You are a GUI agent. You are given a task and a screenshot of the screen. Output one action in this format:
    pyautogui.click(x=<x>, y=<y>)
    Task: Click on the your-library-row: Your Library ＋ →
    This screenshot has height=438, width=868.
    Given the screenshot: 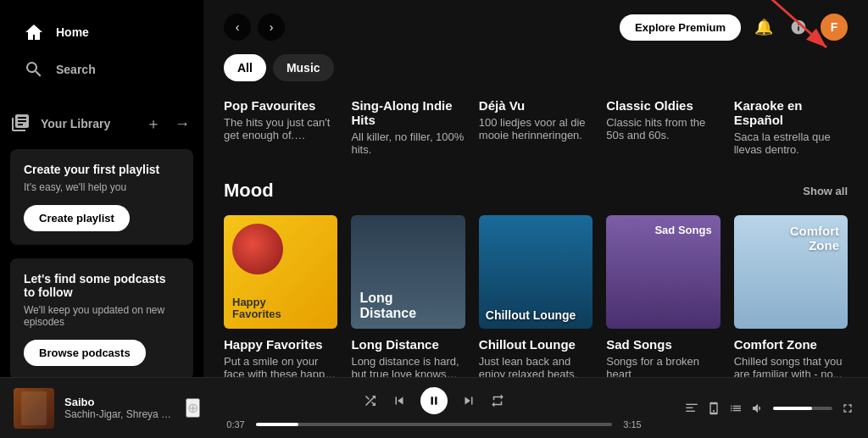 What is the action you would take?
    pyautogui.click(x=102, y=122)
    